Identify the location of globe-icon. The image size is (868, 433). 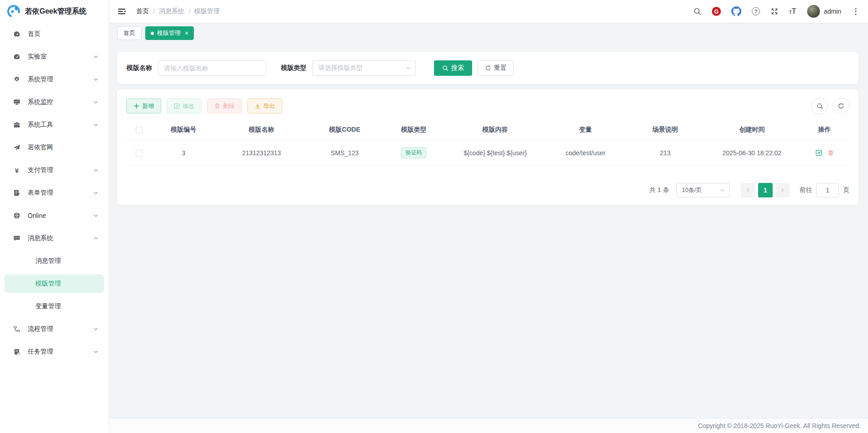
(17, 216).